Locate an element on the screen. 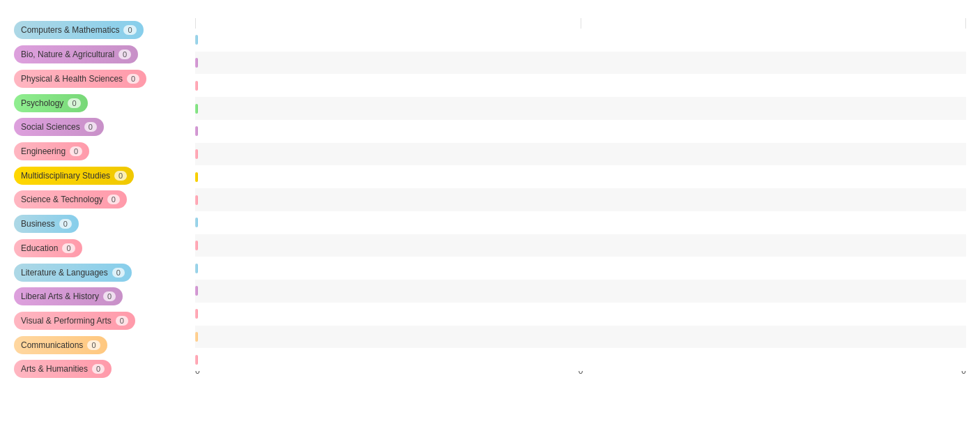  bar-label-text-7: Science & Technology is located at coordinates (62, 199).